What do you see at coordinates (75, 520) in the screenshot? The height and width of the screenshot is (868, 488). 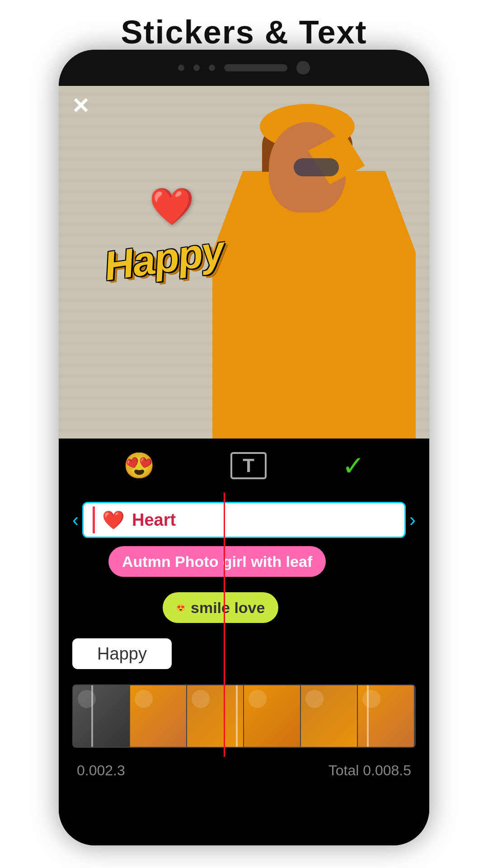 I see `heart-track-arrow-left: ‹` at bounding box center [75, 520].